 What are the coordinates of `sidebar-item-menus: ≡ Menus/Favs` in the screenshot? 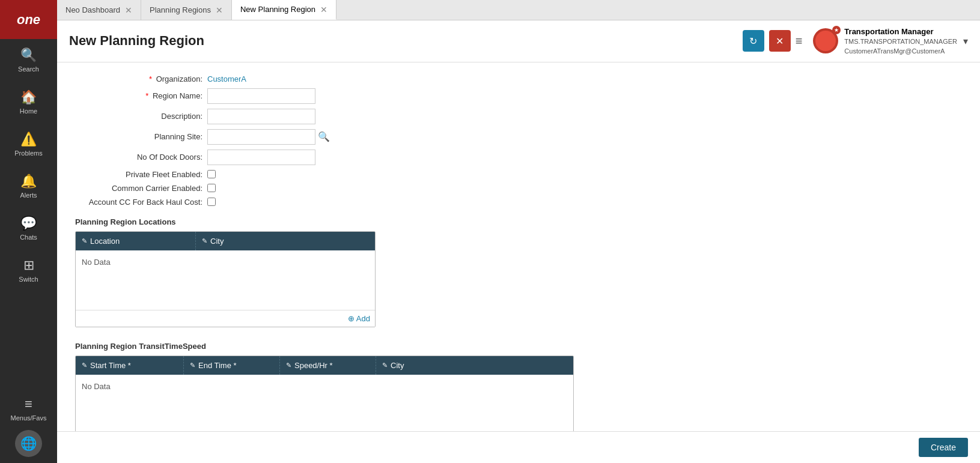 It's located at (29, 409).